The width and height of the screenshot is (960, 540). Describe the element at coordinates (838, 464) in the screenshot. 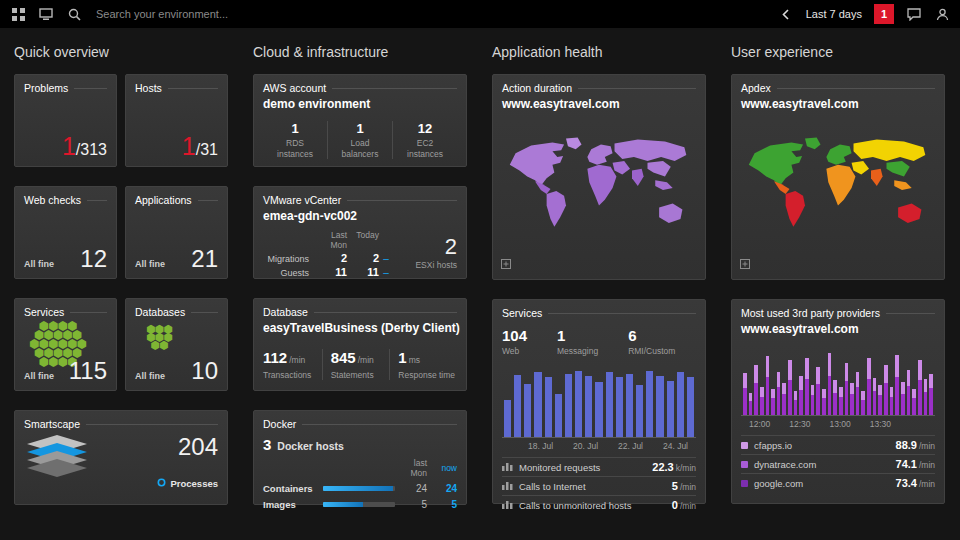

I see `provider-row-dynatrace: dynatrace.com 74.1/min` at that location.